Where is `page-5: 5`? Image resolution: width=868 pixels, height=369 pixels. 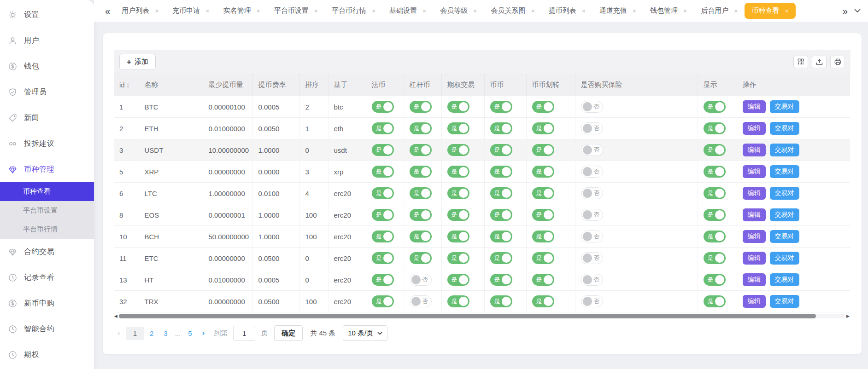 page-5: 5 is located at coordinates (190, 333).